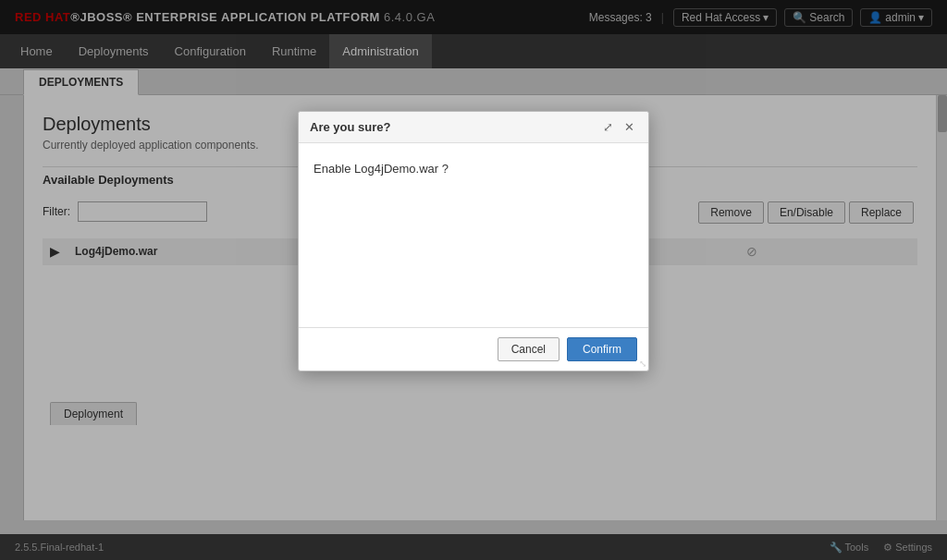  I want to click on expand-icon: ⤢, so click(609, 128).